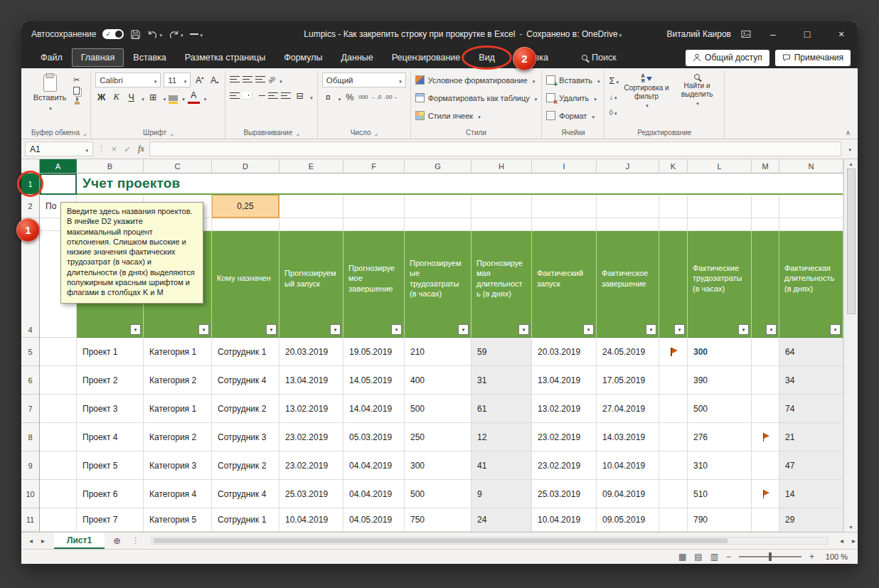 This screenshot has height=588, width=879. What do you see at coordinates (438, 520) in the screenshot?
I see `cell: 750` at bounding box center [438, 520].